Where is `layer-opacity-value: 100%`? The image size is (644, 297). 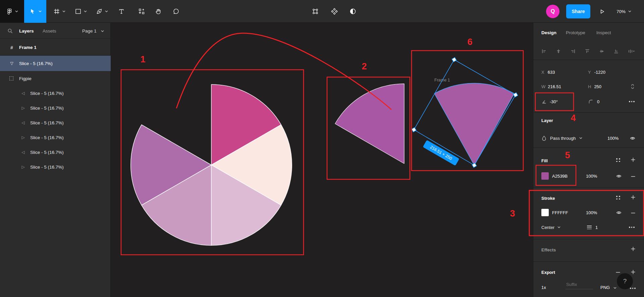
layer-opacity-value: 100% is located at coordinates (613, 138).